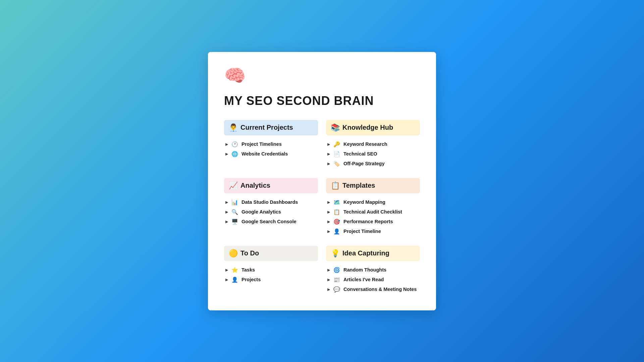  I want to click on item-label: Projects, so click(251, 280).